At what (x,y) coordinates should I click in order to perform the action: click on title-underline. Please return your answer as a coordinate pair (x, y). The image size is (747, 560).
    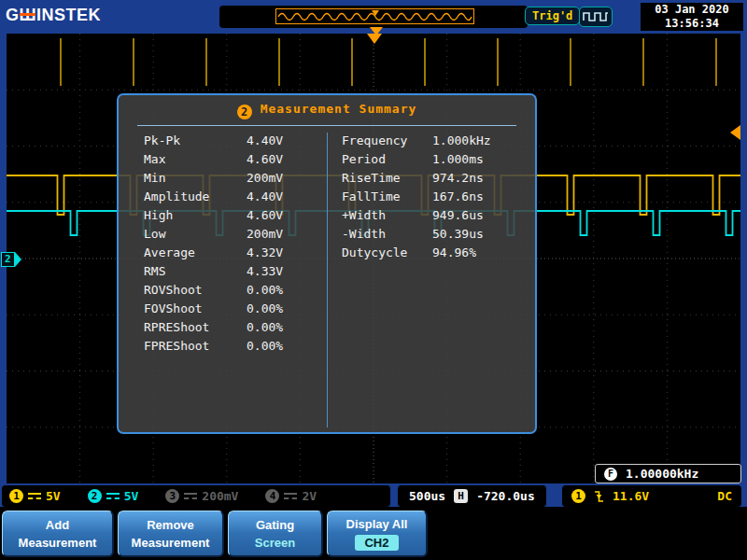
    Looking at the image, I should click on (327, 125).